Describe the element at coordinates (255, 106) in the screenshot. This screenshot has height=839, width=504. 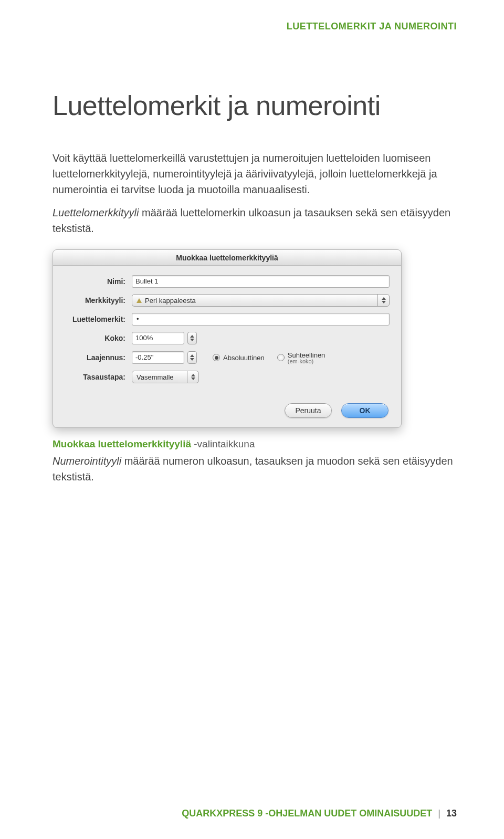
I see `page-title: Luettelomerkit ja numerointi` at that location.